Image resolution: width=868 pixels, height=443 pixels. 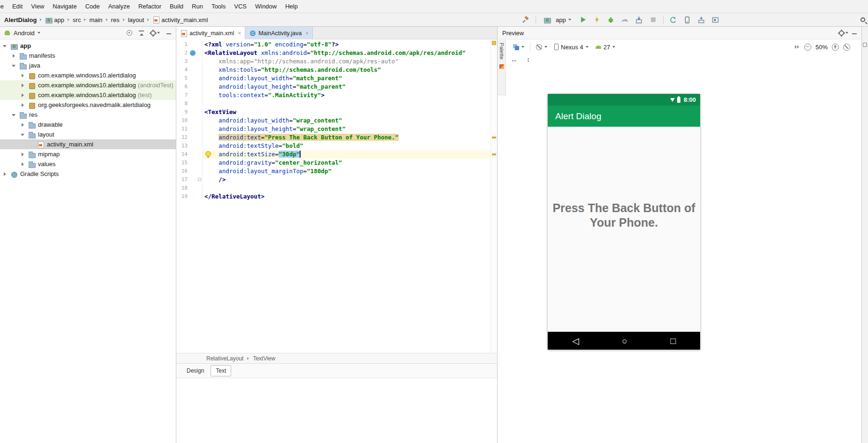 What do you see at coordinates (624, 222) in the screenshot?
I see `device-preview: 8:00 Alert Dialog Press The Back Button …` at bounding box center [624, 222].